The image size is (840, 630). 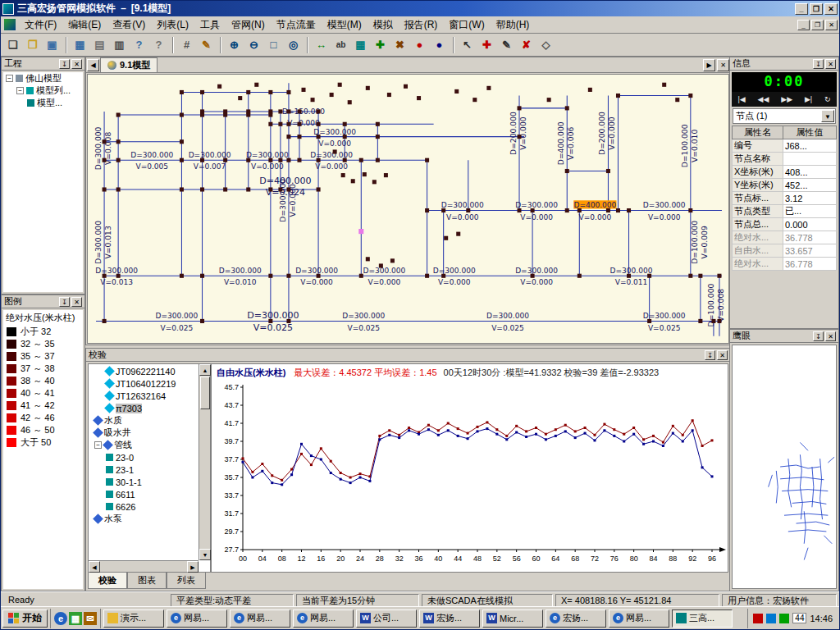 What do you see at coordinates (205, 393) in the screenshot?
I see `scroll-thumb` at bounding box center [205, 393].